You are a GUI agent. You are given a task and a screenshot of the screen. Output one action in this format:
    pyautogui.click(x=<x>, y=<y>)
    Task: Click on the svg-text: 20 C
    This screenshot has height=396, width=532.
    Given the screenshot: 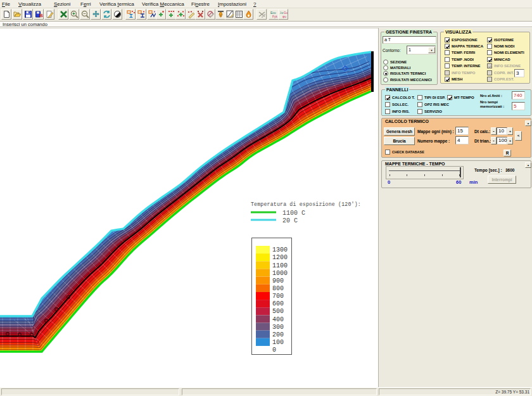 What is the action you would take?
    pyautogui.click(x=290, y=220)
    